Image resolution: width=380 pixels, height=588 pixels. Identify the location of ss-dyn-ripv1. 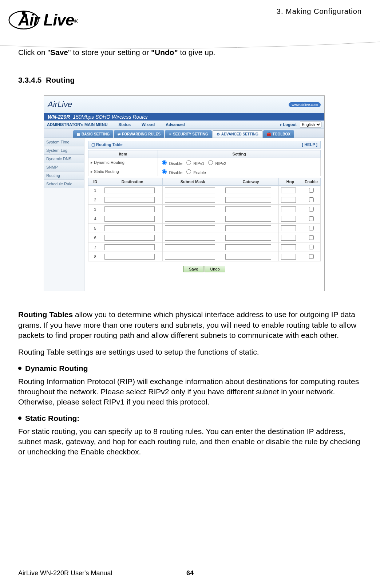
(189, 162).